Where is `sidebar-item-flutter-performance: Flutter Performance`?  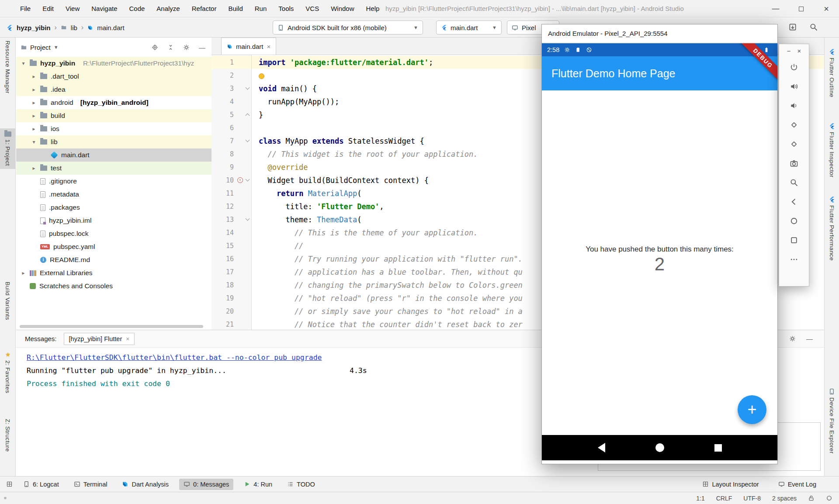 sidebar-item-flutter-performance: Flutter Performance is located at coordinates (832, 228).